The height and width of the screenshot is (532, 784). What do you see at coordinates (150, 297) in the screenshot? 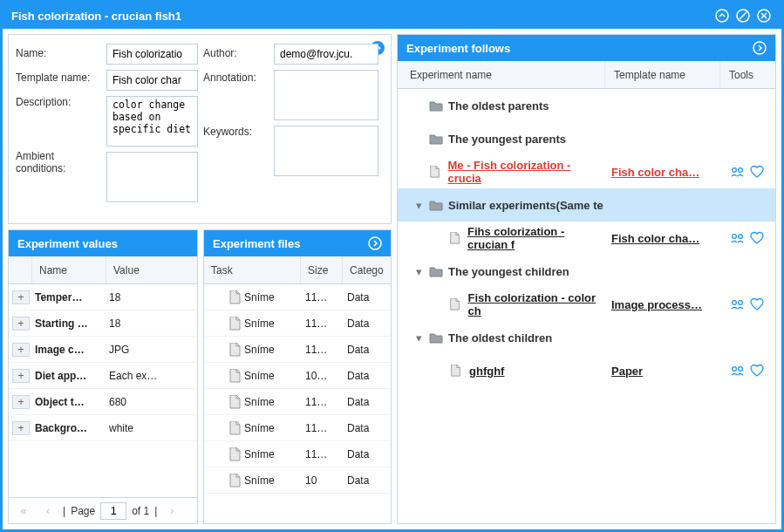
I see `value-value: 18` at bounding box center [150, 297].